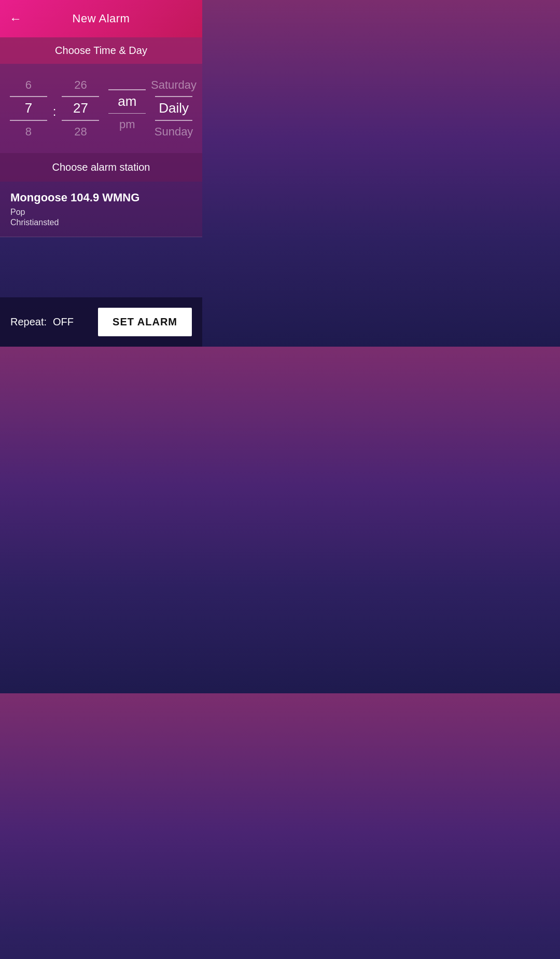 This screenshot has height=959, width=560. What do you see at coordinates (81, 132) in the screenshot?
I see `minute-below: 28` at bounding box center [81, 132].